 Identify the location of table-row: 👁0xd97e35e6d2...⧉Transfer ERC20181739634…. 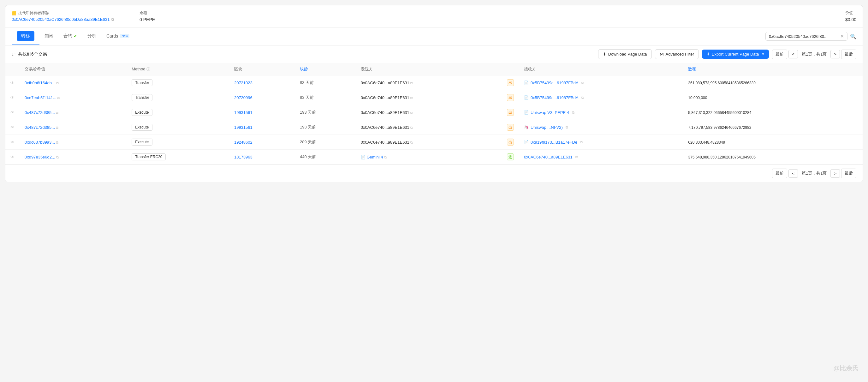
(434, 157).